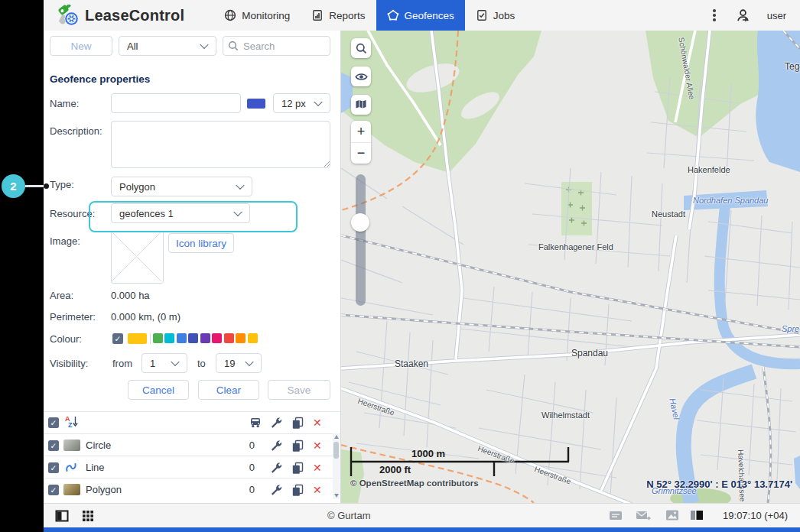 This screenshot has height=532, width=800. What do you see at coordinates (170, 338) in the screenshot?
I see `palette-swatch-cyan` at bounding box center [170, 338].